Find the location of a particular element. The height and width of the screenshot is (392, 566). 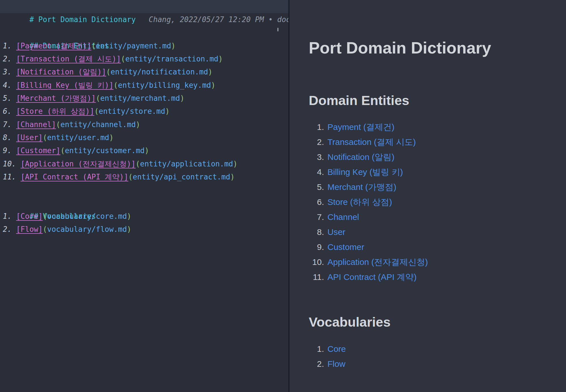

preview-link: Application (전자결제신청) is located at coordinates (378, 262).